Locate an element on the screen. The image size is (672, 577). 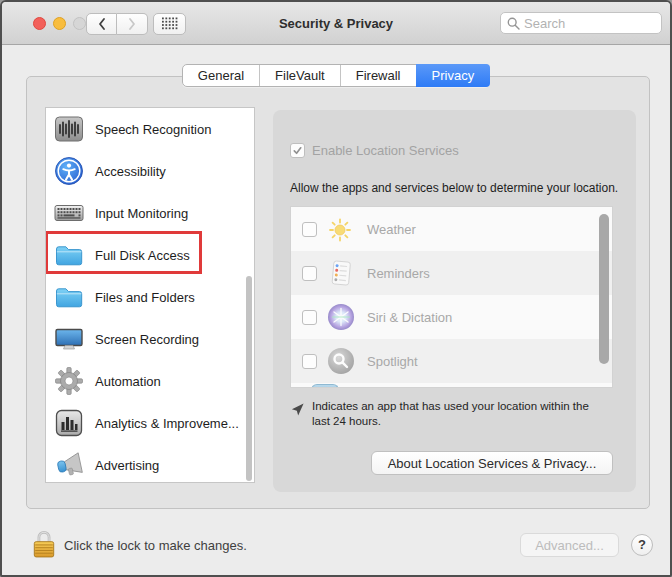
sidebar-item-label: Full Disk Access is located at coordinates (142, 256).